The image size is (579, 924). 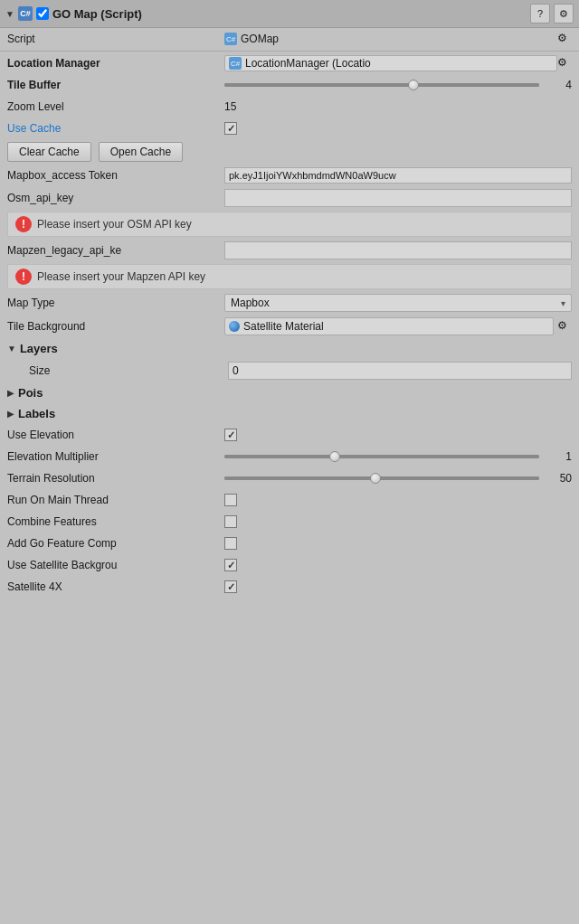 I want to click on use-cache-row: Use Cache, so click(x=290, y=128).